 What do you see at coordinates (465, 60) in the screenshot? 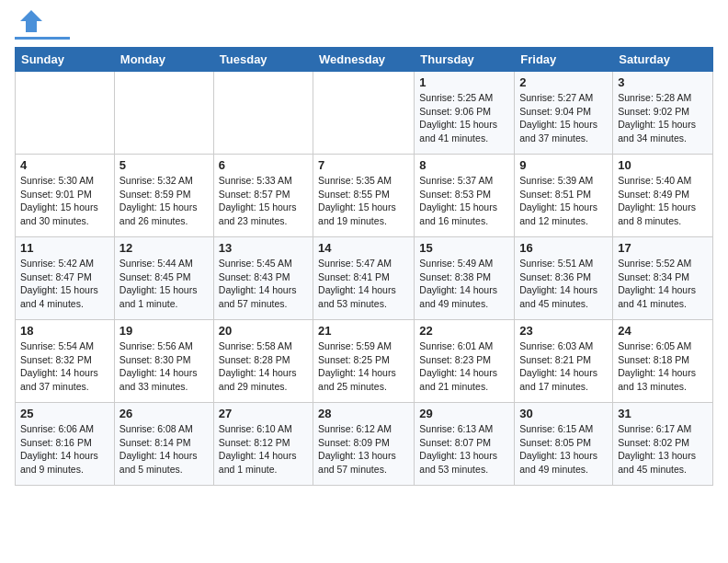
I see `weekday-header: Thursday` at bounding box center [465, 60].